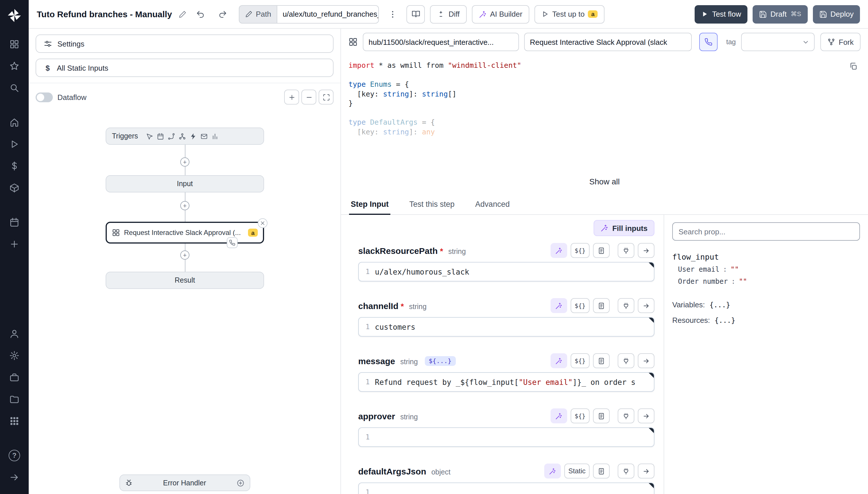 Image resolution: width=868 pixels, height=494 pixels. What do you see at coordinates (222, 14) in the screenshot?
I see `redo-button` at bounding box center [222, 14].